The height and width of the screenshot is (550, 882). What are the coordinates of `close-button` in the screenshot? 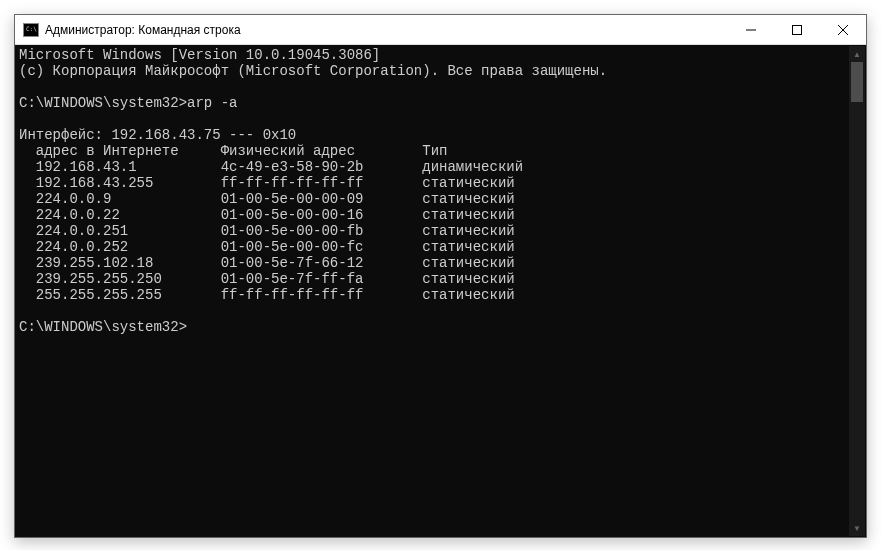 It's located at (843, 30).